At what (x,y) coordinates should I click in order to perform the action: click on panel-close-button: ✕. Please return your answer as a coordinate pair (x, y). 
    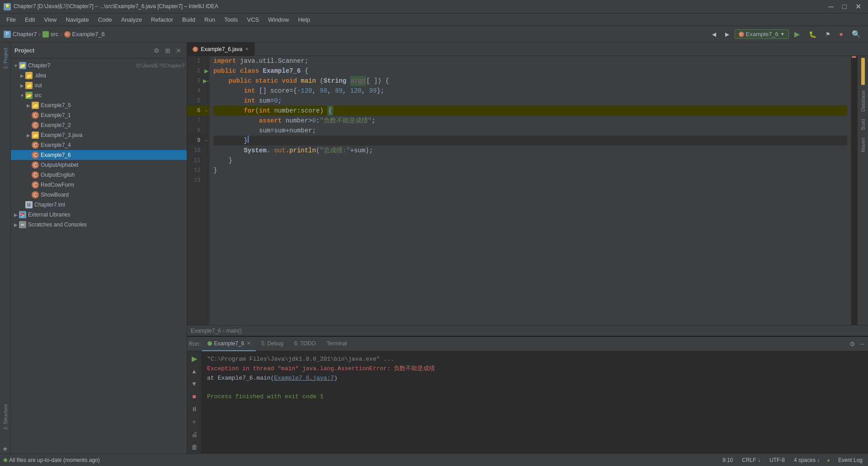
    Looking at the image, I should click on (179, 51).